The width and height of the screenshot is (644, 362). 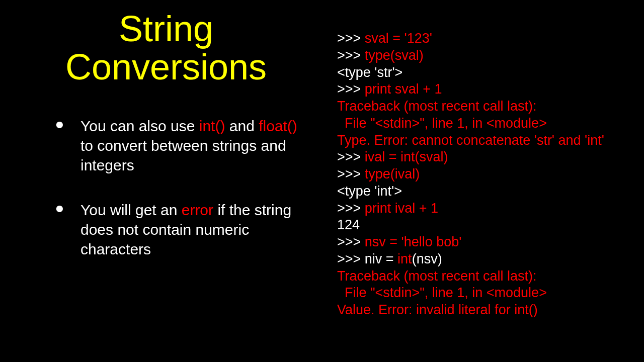 What do you see at coordinates (480, 310) in the screenshot?
I see `code-error: Value. Error: invalid literal for int()` at bounding box center [480, 310].